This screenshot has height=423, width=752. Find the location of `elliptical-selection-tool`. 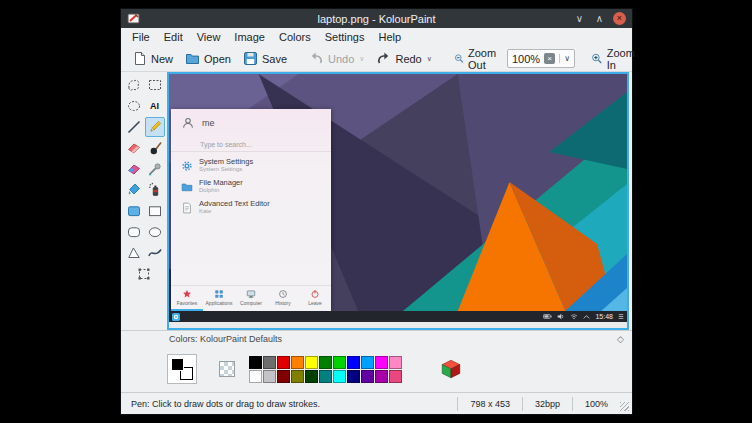

elliptical-selection-tool is located at coordinates (134, 106).